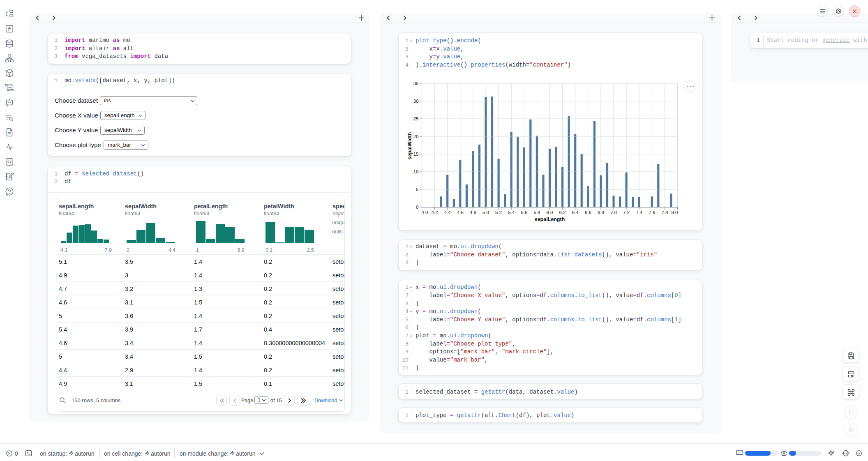 Image resolution: width=868 pixels, height=461 pixels. Describe the element at coordinates (563, 212) in the screenshot. I see `svg-text: 6.2` at that location.